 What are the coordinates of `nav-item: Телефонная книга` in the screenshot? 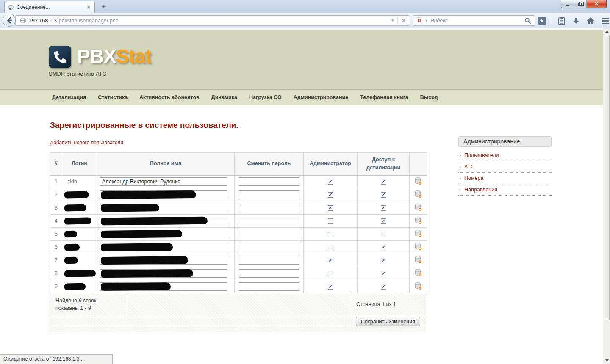 It's located at (384, 97).